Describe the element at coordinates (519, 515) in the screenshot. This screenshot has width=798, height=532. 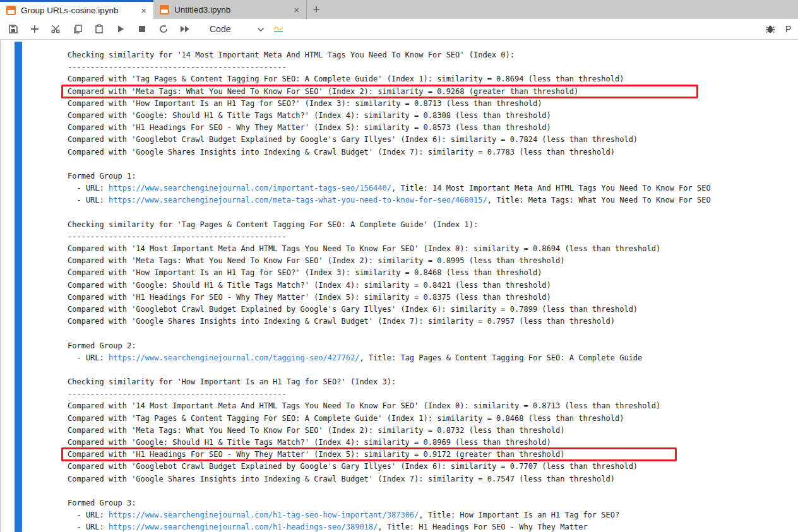
I see `url-line-title: , Title: How Important Is an H1 Tag for …` at that location.